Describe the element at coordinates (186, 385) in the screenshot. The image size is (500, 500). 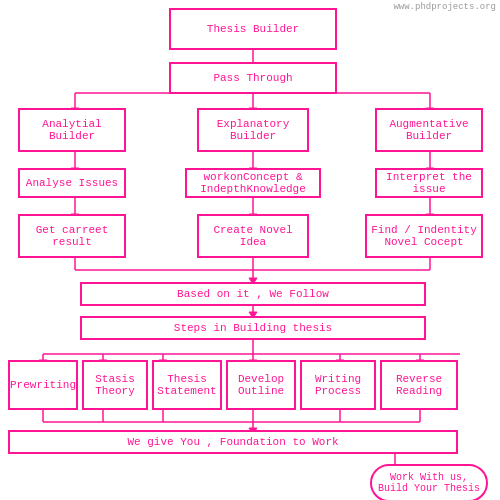
I see `thesis-statement-label: Thesis Statement` at that location.